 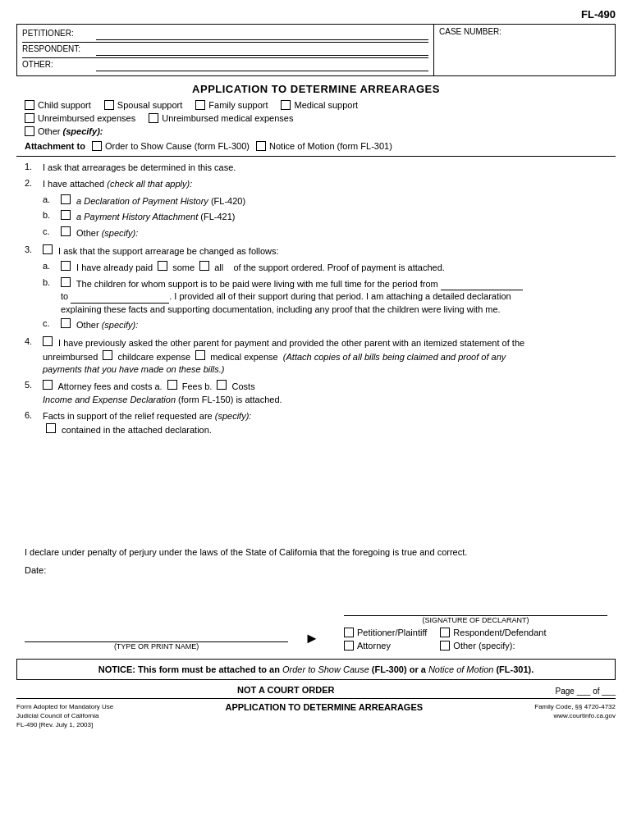 What do you see at coordinates (48, 385) in the screenshot?
I see `item-5-checkbox` at bounding box center [48, 385].